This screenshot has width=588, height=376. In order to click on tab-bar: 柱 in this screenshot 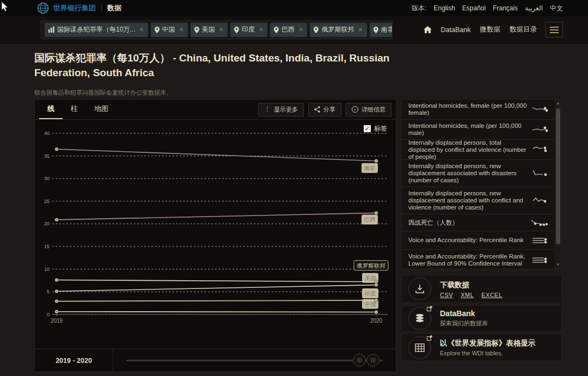, I will do `click(74, 109)`.